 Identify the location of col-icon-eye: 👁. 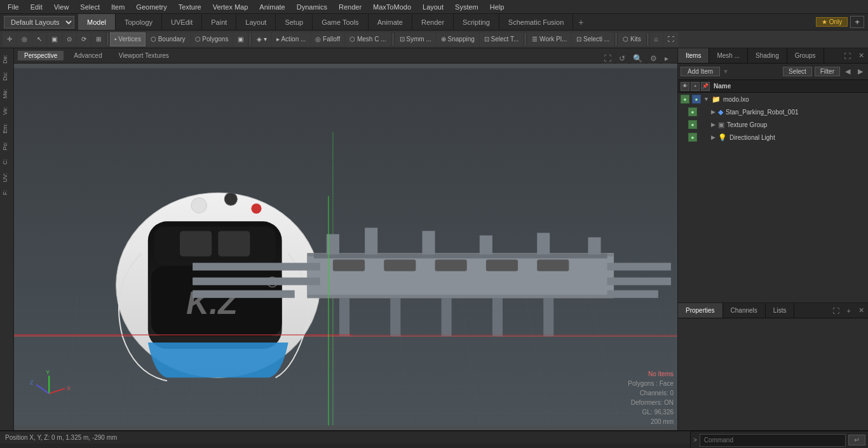
(685, 86).